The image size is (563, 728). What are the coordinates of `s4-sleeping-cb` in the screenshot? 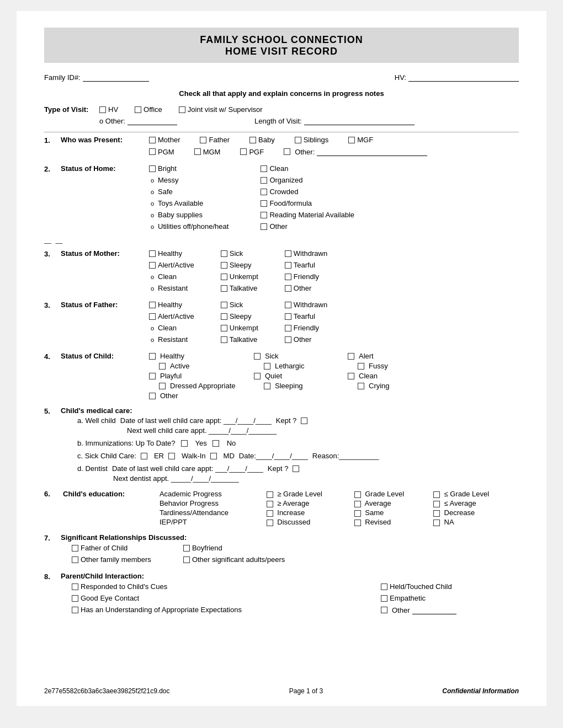 It's located at (267, 386).